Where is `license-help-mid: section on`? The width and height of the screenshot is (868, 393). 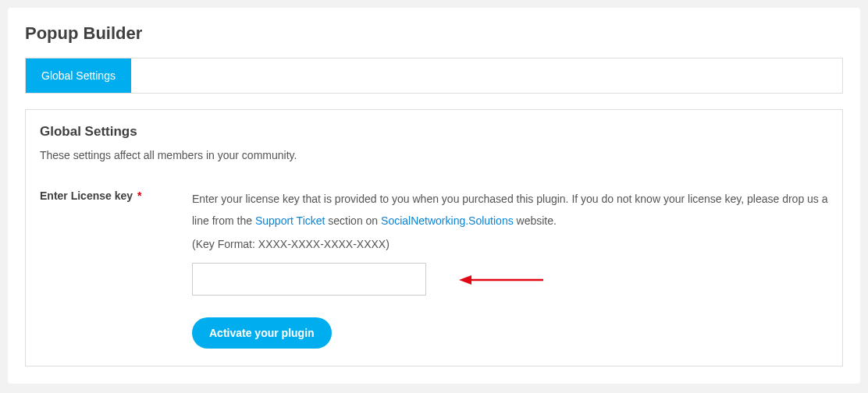 license-help-mid: section on is located at coordinates (353, 221).